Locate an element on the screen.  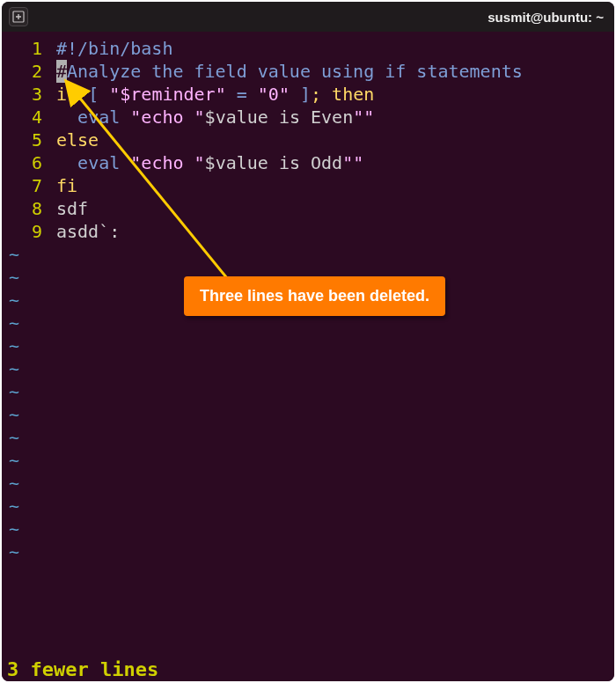
line-number: 9 is located at coordinates (27, 231).